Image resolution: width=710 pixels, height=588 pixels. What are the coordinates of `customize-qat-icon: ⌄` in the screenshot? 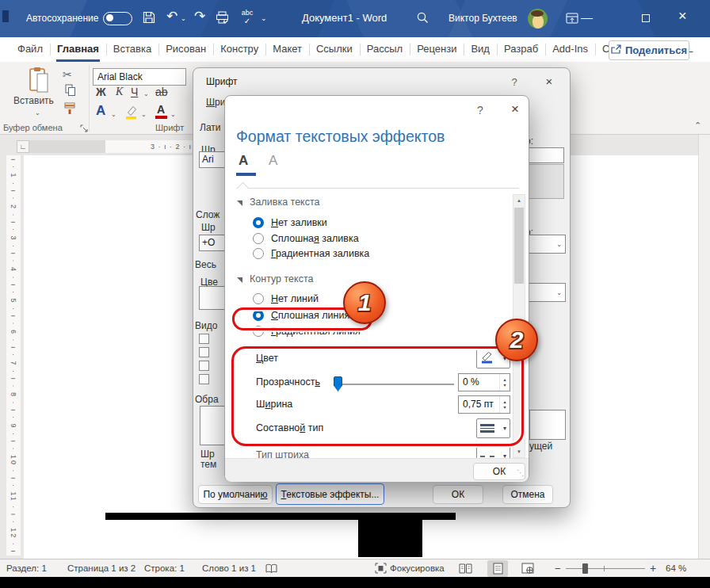 It's located at (264, 18).